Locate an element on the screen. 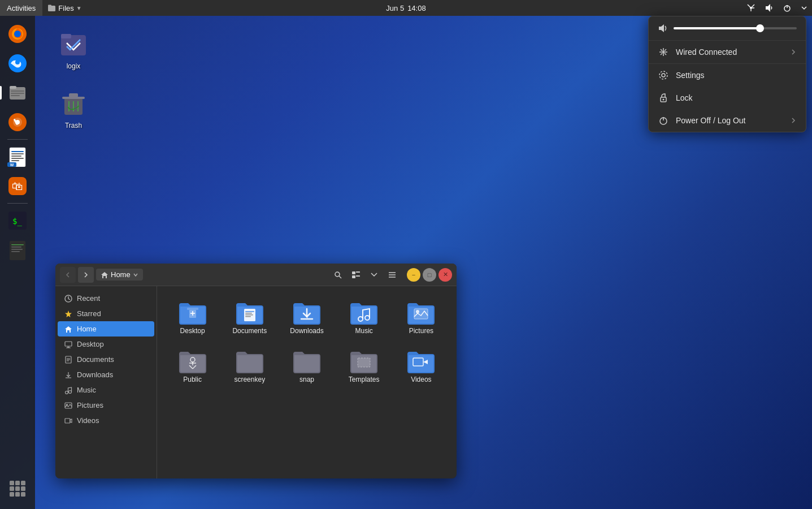 This screenshot has height=509, width=812. forward-button is located at coordinates (86, 275).